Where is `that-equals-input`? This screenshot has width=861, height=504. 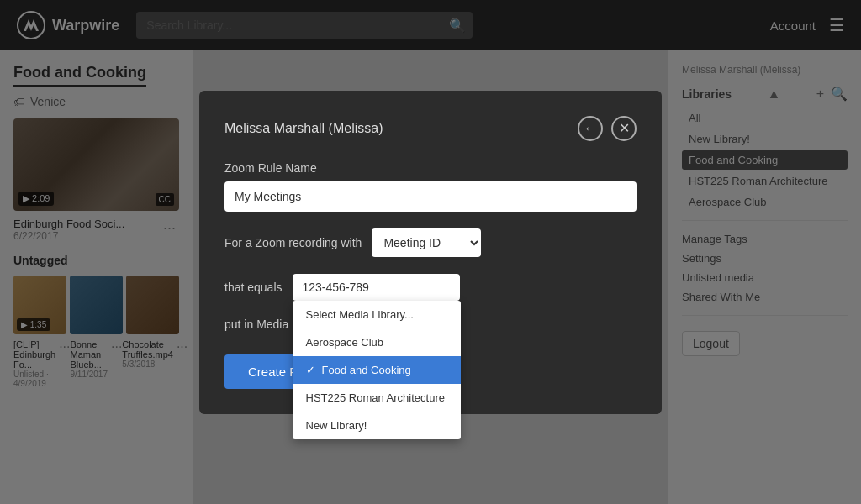
that-equals-input is located at coordinates (377, 287).